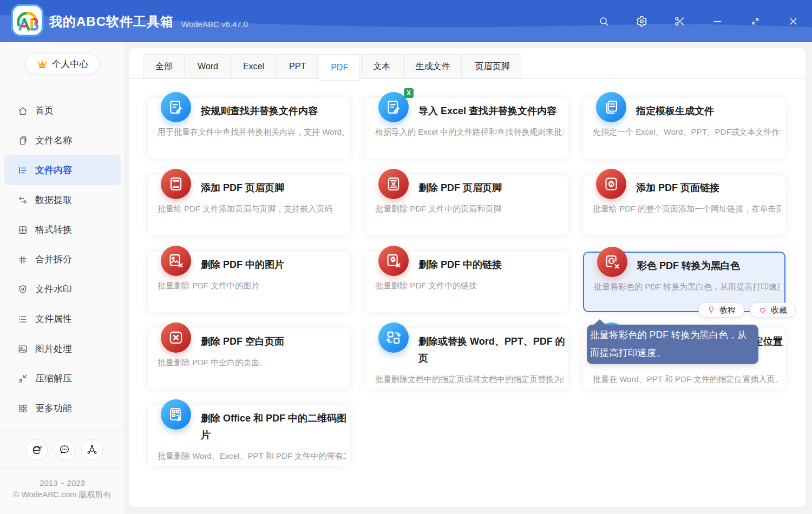 The width and height of the screenshot is (812, 514). Describe the element at coordinates (63, 289) in the screenshot. I see `sidebar-item-watermark: 文件水印` at that location.